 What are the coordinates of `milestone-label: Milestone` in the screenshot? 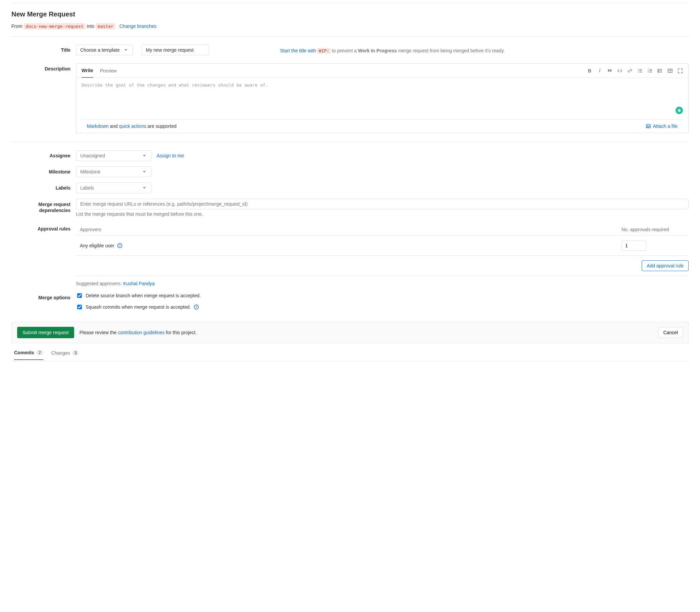 It's located at (44, 170).